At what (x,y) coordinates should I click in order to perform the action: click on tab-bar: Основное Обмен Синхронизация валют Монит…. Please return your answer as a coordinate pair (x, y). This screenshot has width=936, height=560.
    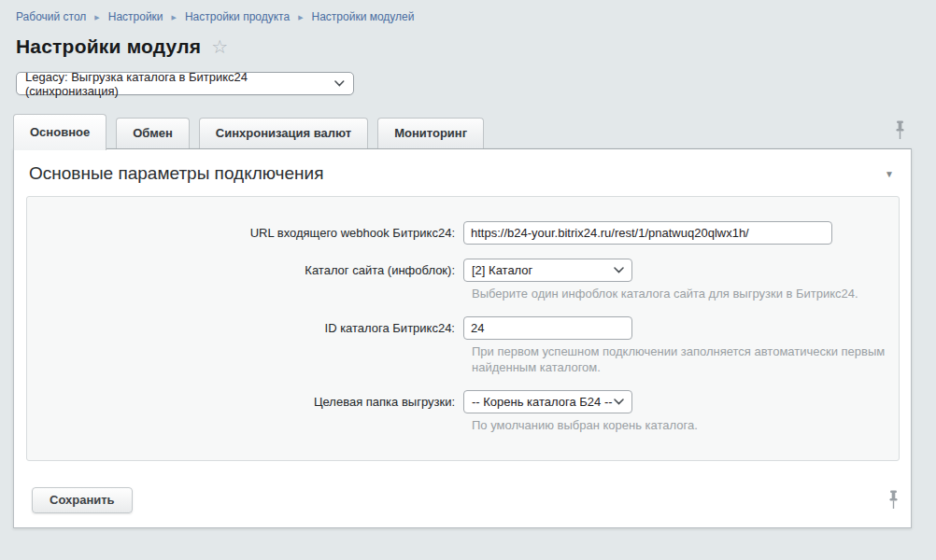
    Looking at the image, I should click on (462, 131).